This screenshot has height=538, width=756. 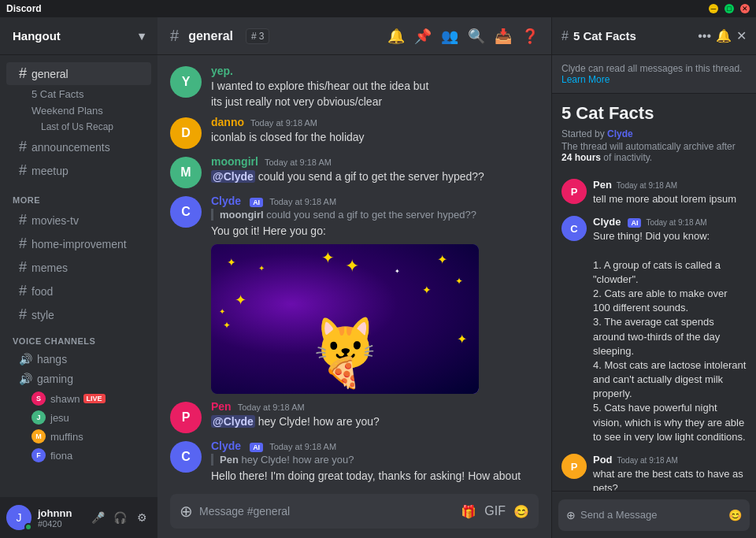 I want to click on sidebar-item-food: # food, so click(x=79, y=291).